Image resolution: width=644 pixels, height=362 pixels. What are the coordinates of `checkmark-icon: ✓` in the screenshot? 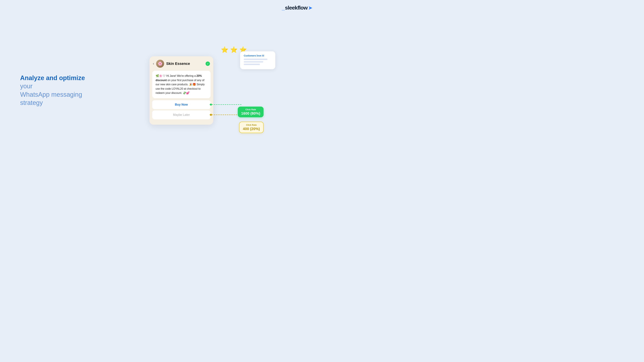 It's located at (208, 64).